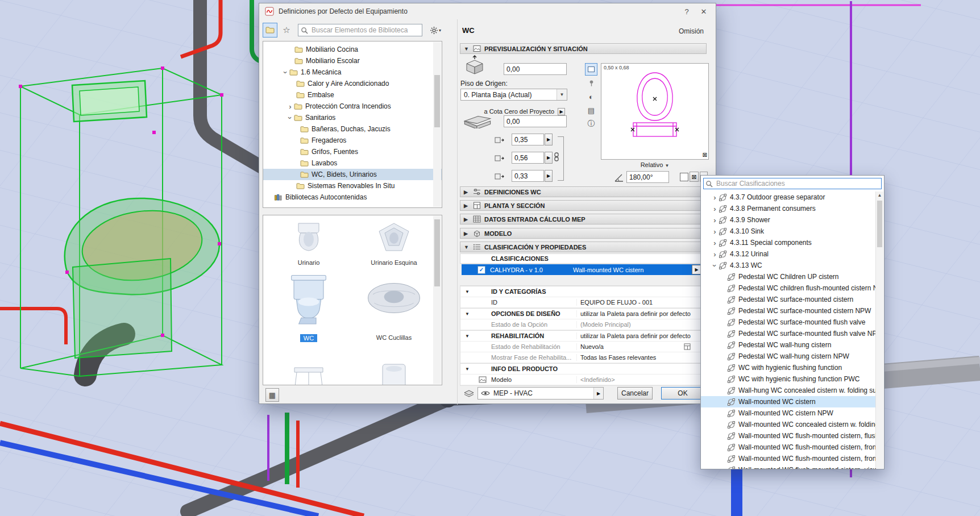 This screenshot has height=516, width=980. Describe the element at coordinates (352, 49) in the screenshot. I see `tree-item: Mobiliario Cocina` at that location.